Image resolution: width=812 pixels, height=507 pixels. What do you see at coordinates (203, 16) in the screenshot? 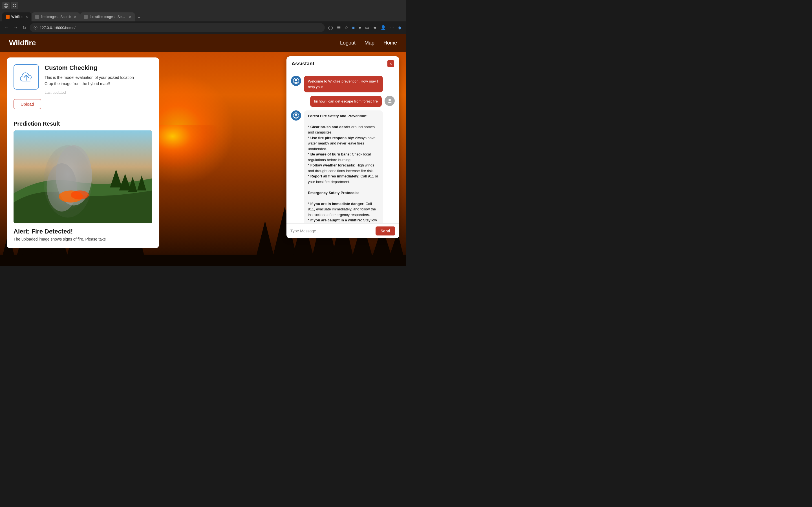
I see `tabs-bar: Wildfire ✕ fire images - Search ✕ forest…` at bounding box center [203, 16].